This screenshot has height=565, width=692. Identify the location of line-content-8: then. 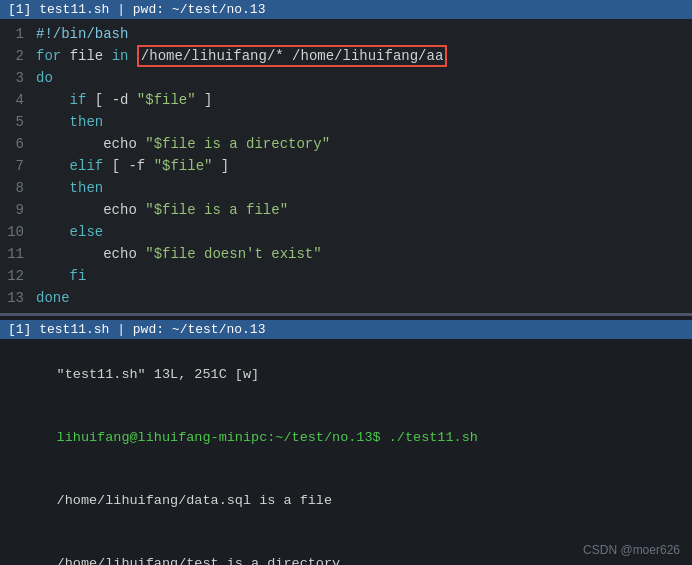
(70, 188).